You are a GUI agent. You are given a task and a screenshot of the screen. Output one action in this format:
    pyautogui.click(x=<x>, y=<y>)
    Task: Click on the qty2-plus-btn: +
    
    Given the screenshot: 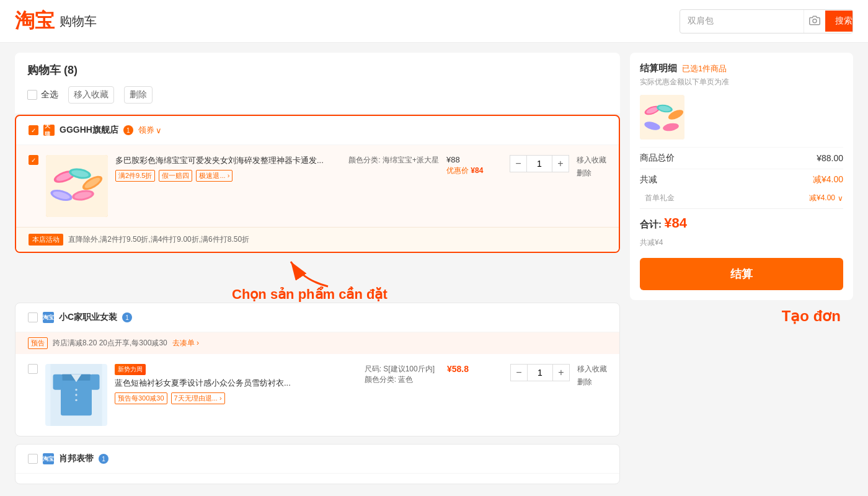 What is the action you would take?
    pyautogui.click(x=561, y=373)
    